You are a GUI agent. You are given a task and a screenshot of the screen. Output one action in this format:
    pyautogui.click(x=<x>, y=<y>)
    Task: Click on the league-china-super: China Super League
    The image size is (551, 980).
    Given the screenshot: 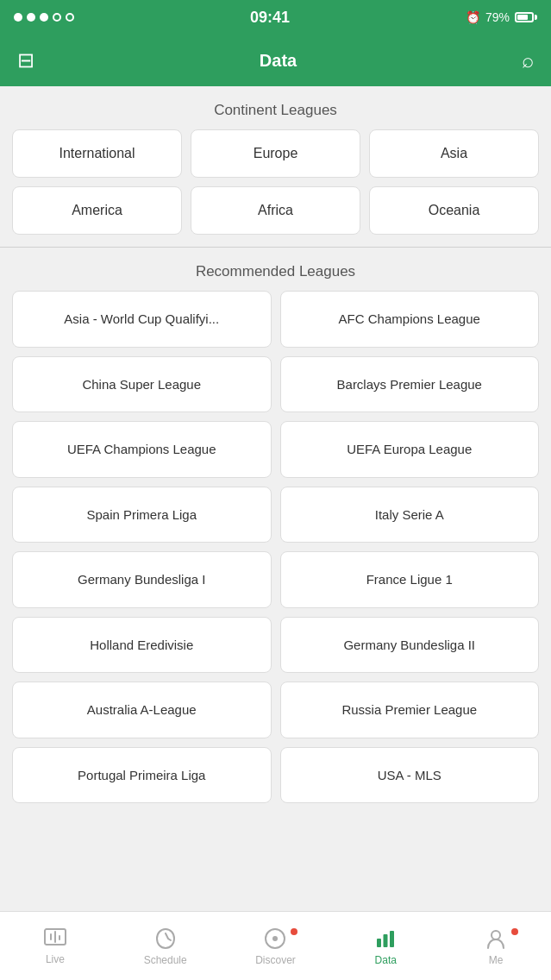 What is the action you would take?
    pyautogui.click(x=141, y=385)
    